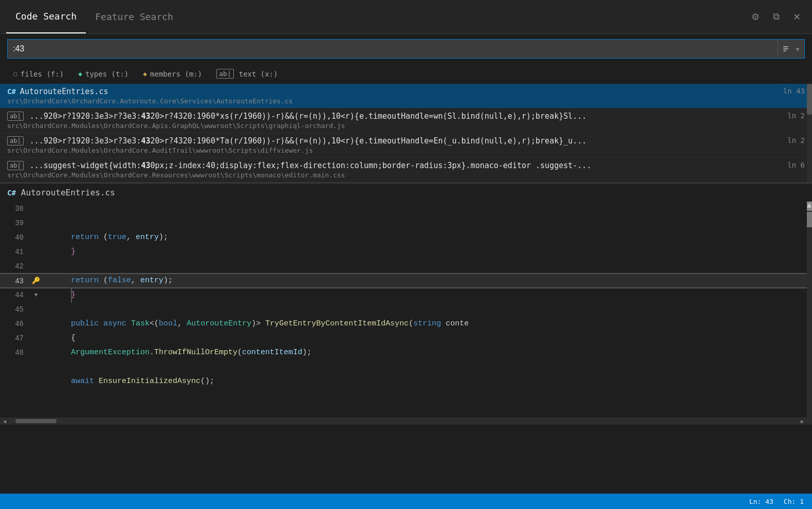 Image resolution: width=812 pixels, height=509 pixels. Describe the element at coordinates (15, 209) in the screenshot. I see `line-num-38: 38` at that location.